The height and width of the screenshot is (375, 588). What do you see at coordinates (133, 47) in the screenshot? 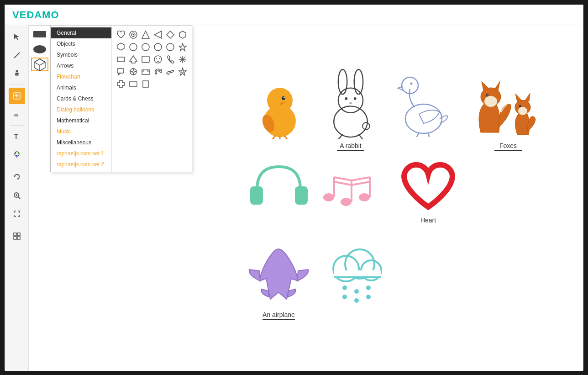
I see `shape-circle` at bounding box center [133, 47].